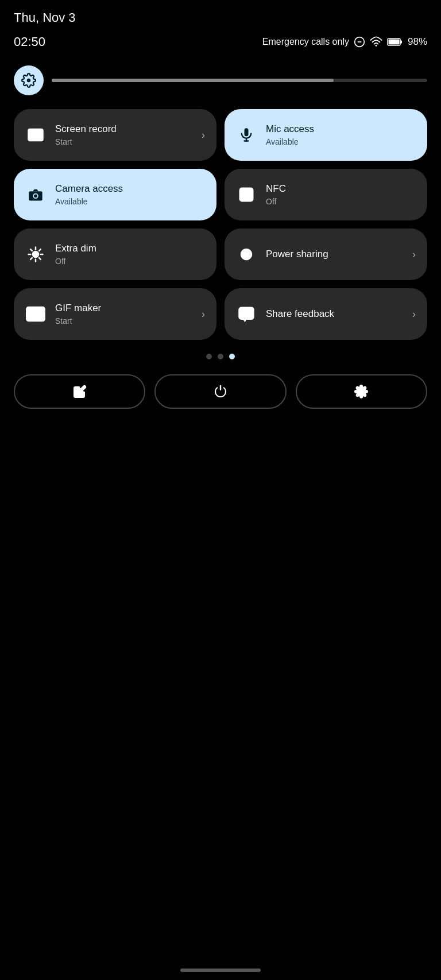 Image resolution: width=441 pixels, height=980 pixels. What do you see at coordinates (220, 359) in the screenshot?
I see `pagination-dots` at bounding box center [220, 359].